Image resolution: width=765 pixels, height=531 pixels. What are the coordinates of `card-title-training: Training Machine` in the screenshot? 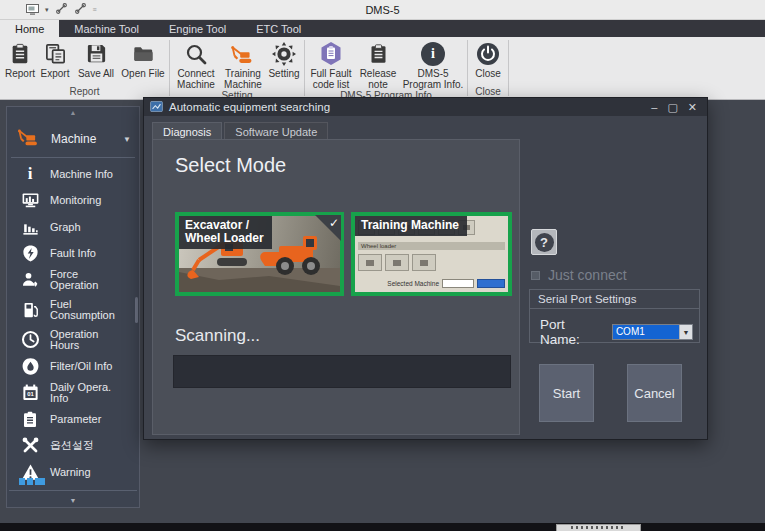 It's located at (411, 226).